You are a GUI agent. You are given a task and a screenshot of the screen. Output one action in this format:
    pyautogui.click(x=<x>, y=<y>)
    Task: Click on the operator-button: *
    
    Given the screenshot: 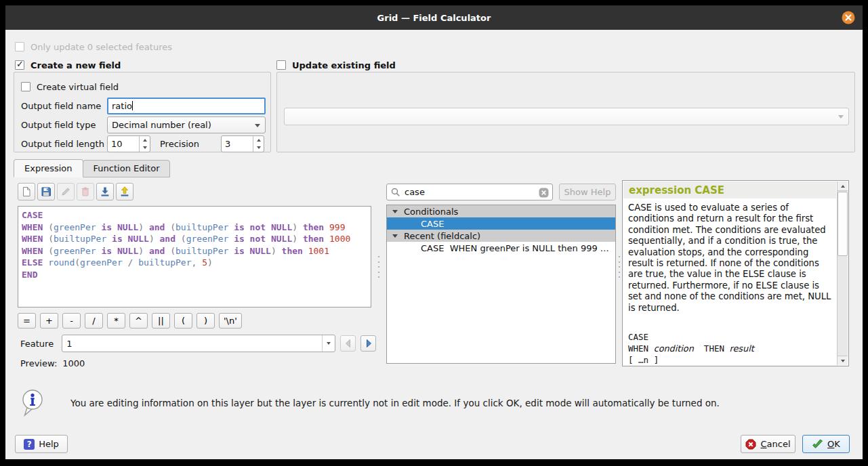 What is the action you would take?
    pyautogui.click(x=117, y=321)
    